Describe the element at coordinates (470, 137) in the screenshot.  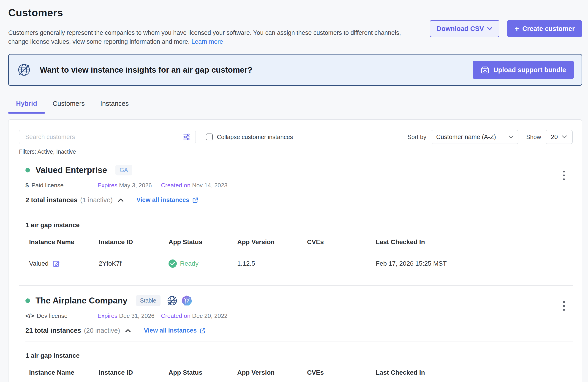
I see `sort-select-value: Customer name (A-Z)` at that location.